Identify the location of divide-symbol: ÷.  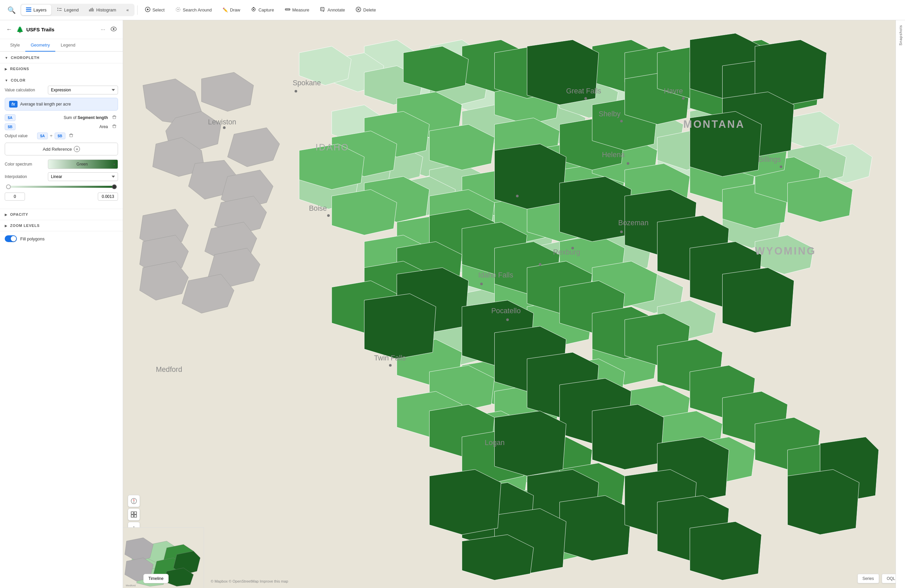
(51, 136).